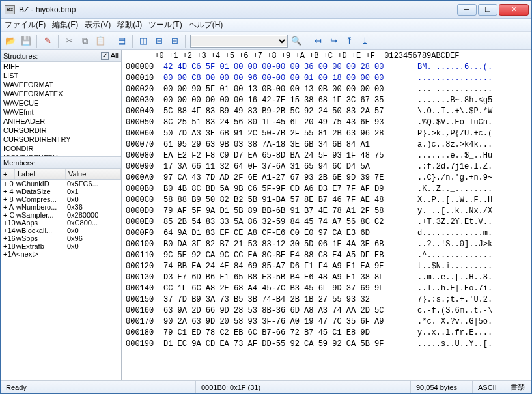  I want to click on close-button: ✕, so click(514, 10).